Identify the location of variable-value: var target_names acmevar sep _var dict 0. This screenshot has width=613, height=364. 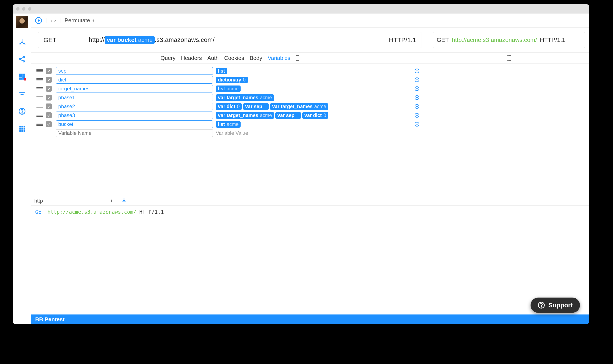
(313, 115).